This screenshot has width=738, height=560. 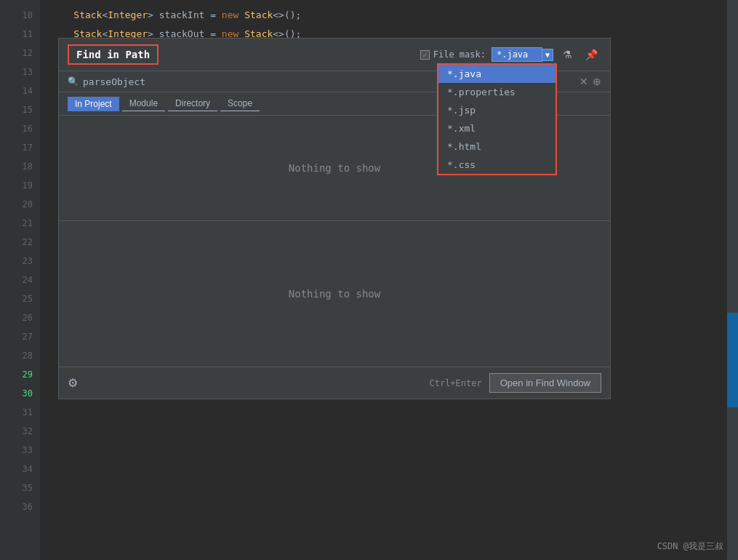 I want to click on line-number: 16, so click(x=16, y=129).